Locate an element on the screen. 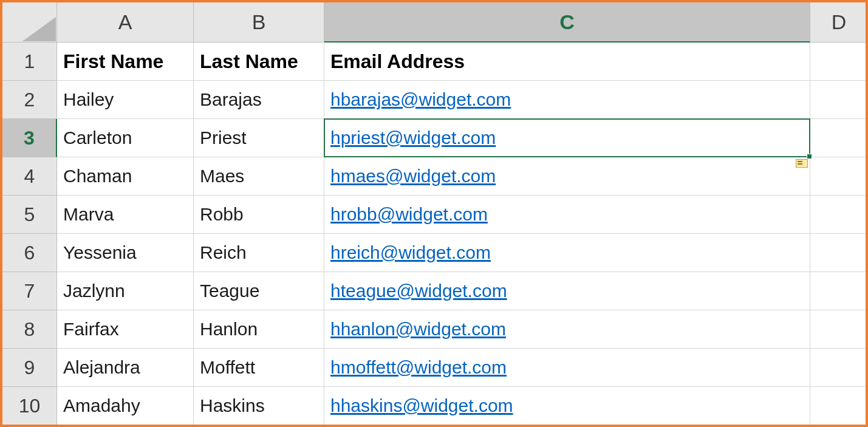  cell-B3: Priest is located at coordinates (259, 138).